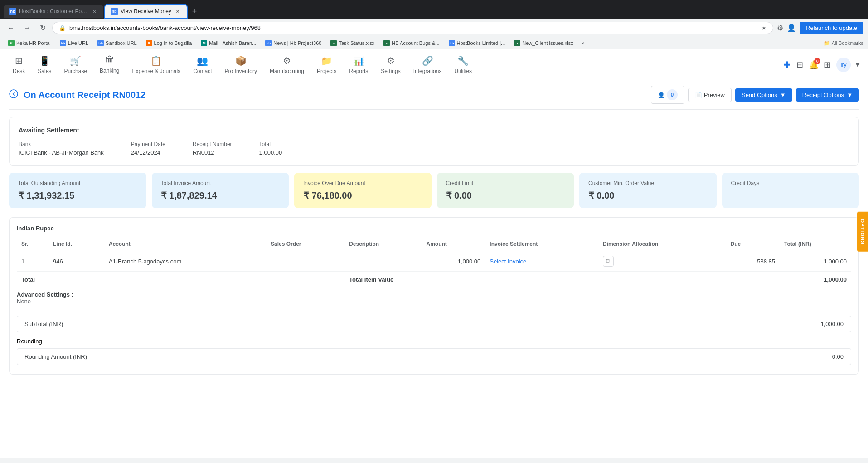 The width and height of the screenshot is (868, 463). What do you see at coordinates (477, 43) in the screenshot?
I see `bookmark-hostbooks: hb HostBooks Limited |...` at bounding box center [477, 43].